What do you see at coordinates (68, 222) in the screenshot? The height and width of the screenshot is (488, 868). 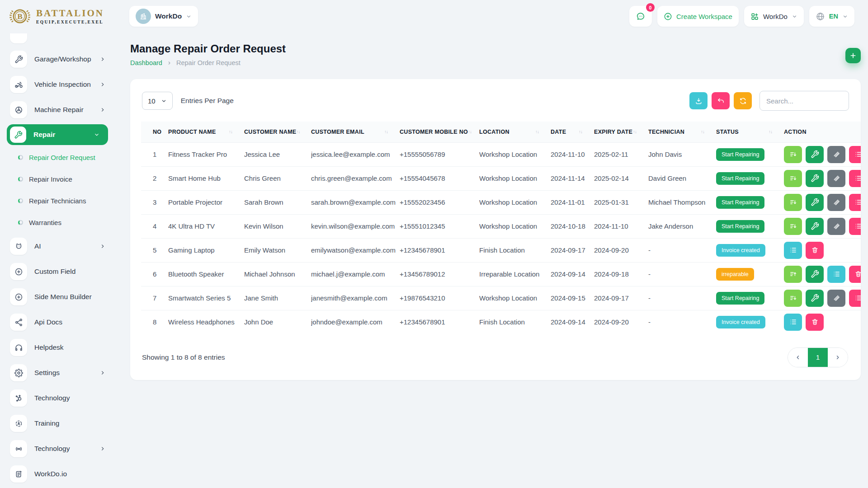 I see `sidebar-subitem-warranties: Warranties` at bounding box center [68, 222].